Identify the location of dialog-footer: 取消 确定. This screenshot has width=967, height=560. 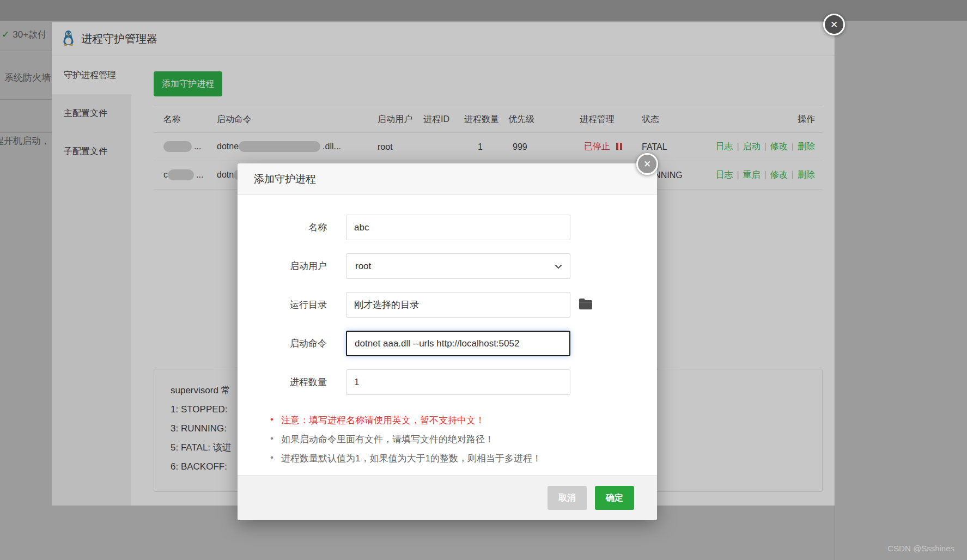
(447, 498).